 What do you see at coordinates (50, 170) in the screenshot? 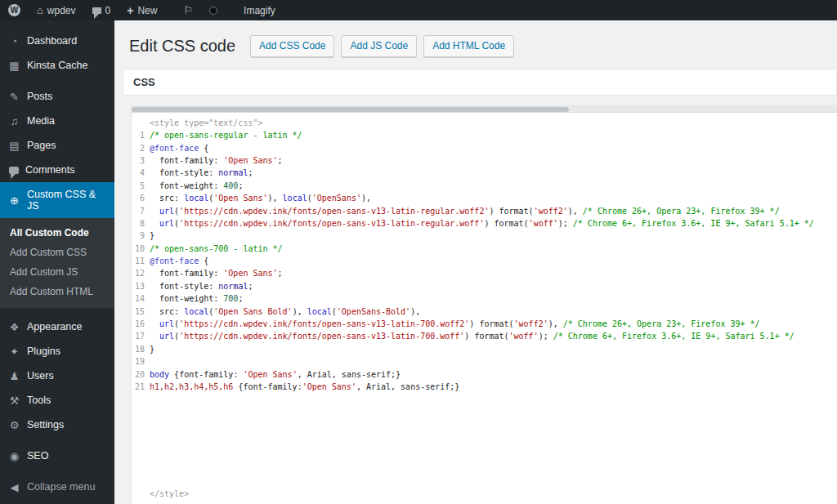
I see `sidebar-item-label: Comments` at bounding box center [50, 170].